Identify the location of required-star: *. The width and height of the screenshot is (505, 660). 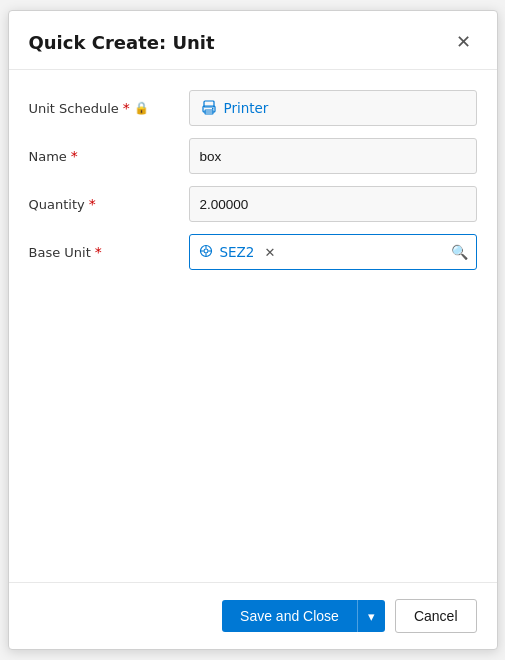
(126, 108).